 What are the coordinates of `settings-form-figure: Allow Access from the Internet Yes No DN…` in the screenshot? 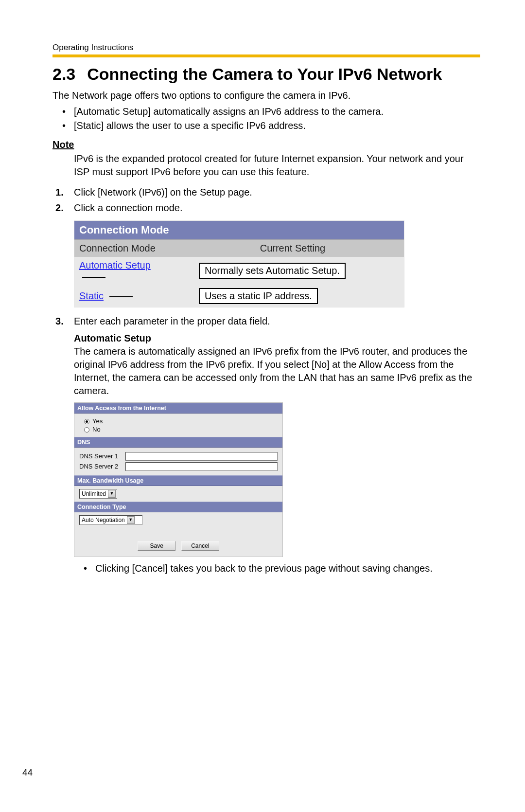 It's located at (178, 480).